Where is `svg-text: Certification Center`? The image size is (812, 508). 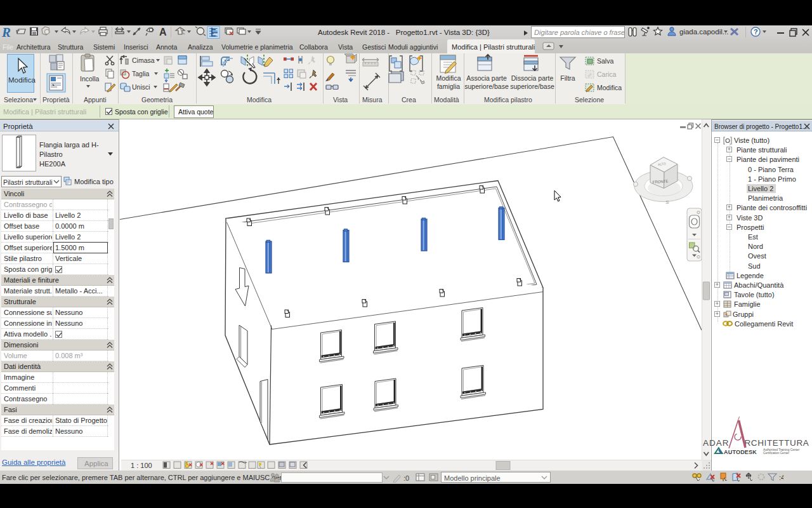 svg-text: Certification Center is located at coordinates (776, 453).